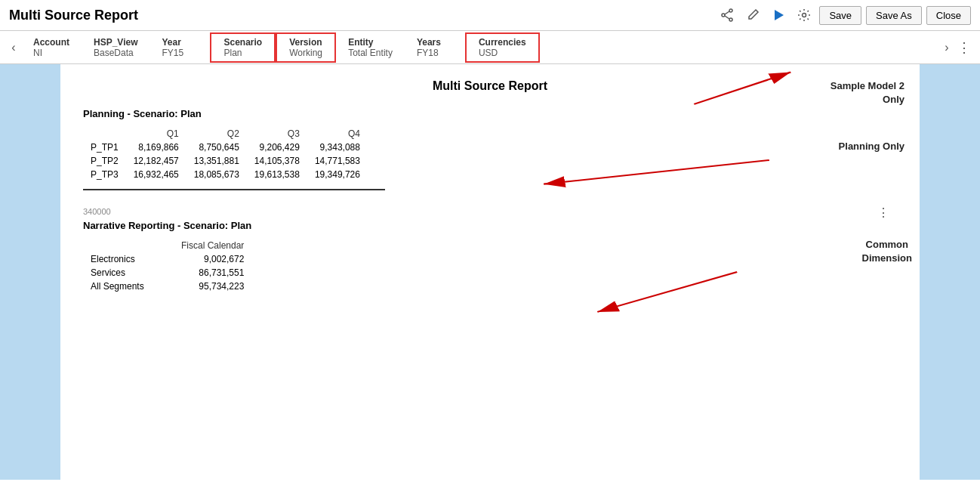 This screenshot has width=980, height=482. Describe the element at coordinates (947, 48) in the screenshot. I see `pov-next: ›` at that location.